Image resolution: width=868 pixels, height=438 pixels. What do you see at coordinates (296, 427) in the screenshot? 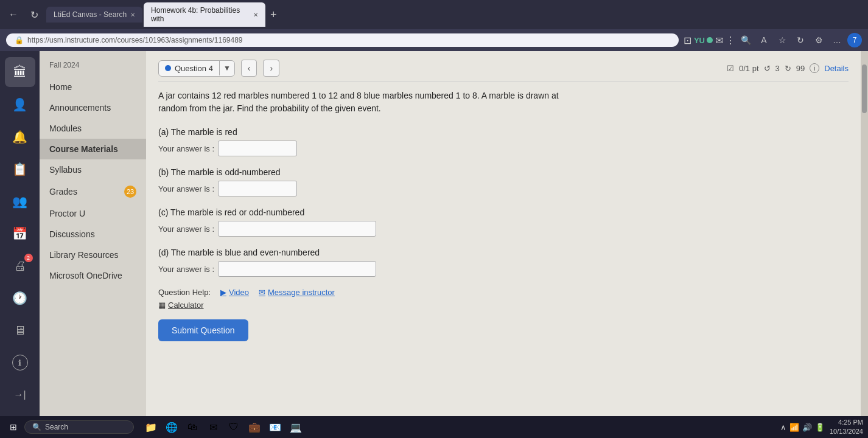
I see `taskbar-app8: 💻` at bounding box center [296, 427].